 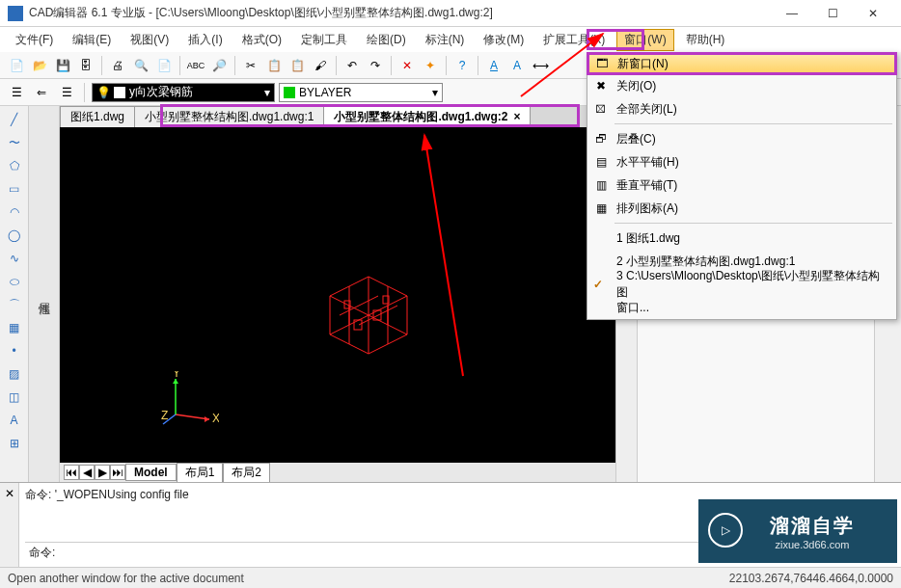 I want to click on minimize-button: —, so click(x=792, y=13).